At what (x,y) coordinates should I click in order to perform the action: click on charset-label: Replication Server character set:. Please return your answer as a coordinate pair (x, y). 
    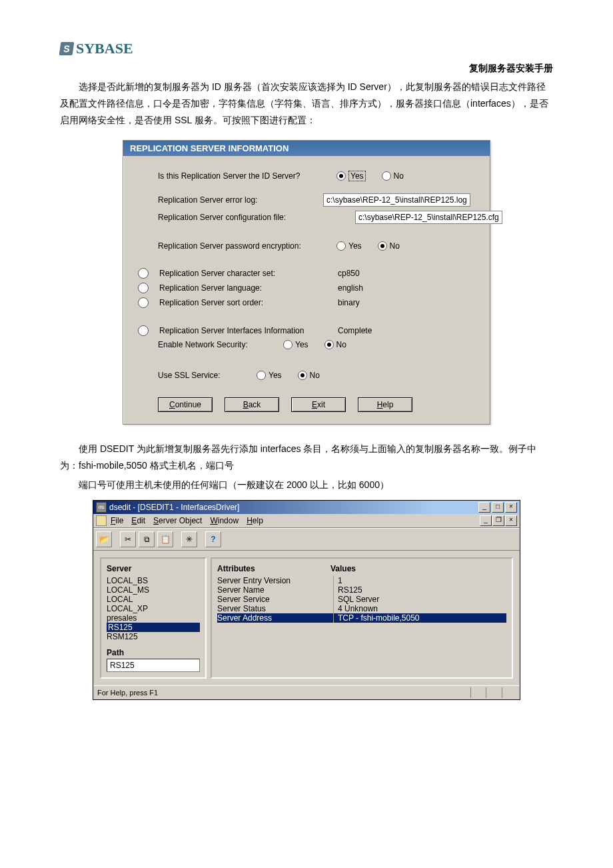
    Looking at the image, I should click on (246, 273).